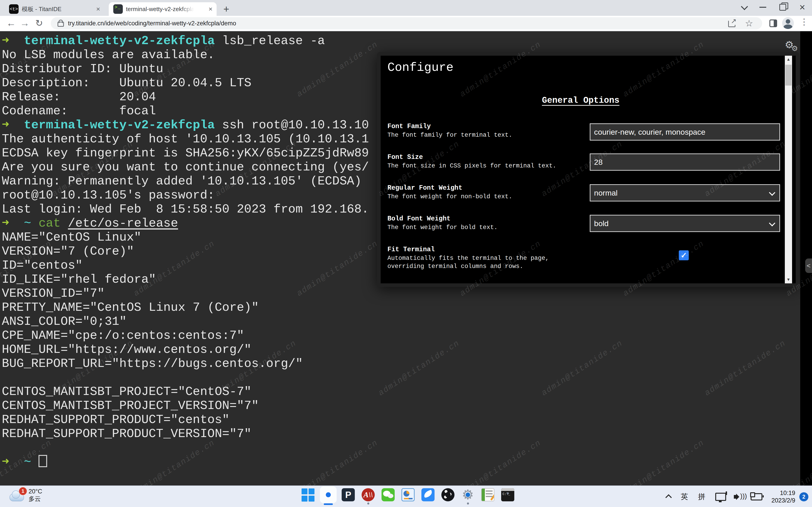  Describe the element at coordinates (685, 223) in the screenshot. I see `bold-font-weight-select: bold` at that location.